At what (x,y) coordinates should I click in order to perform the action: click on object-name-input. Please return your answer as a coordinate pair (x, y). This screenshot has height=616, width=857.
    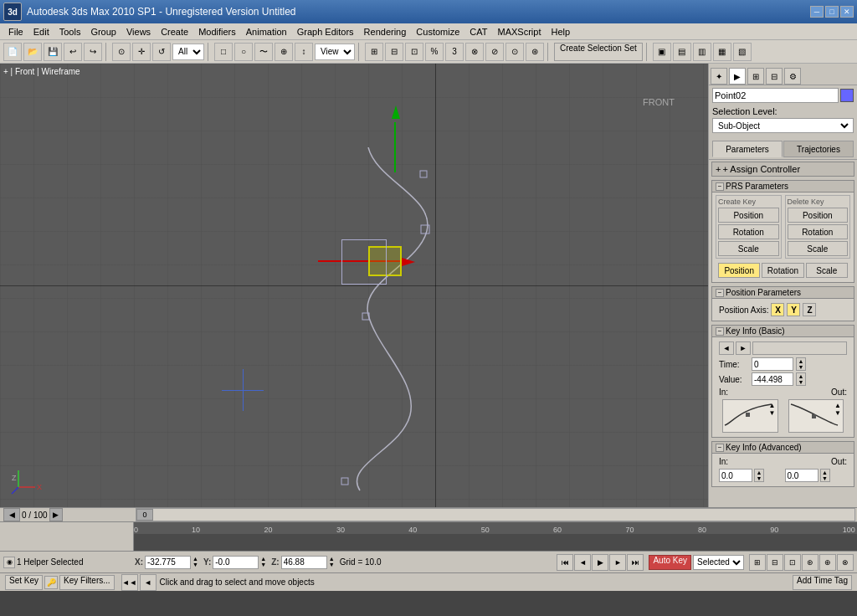
    Looking at the image, I should click on (775, 95).